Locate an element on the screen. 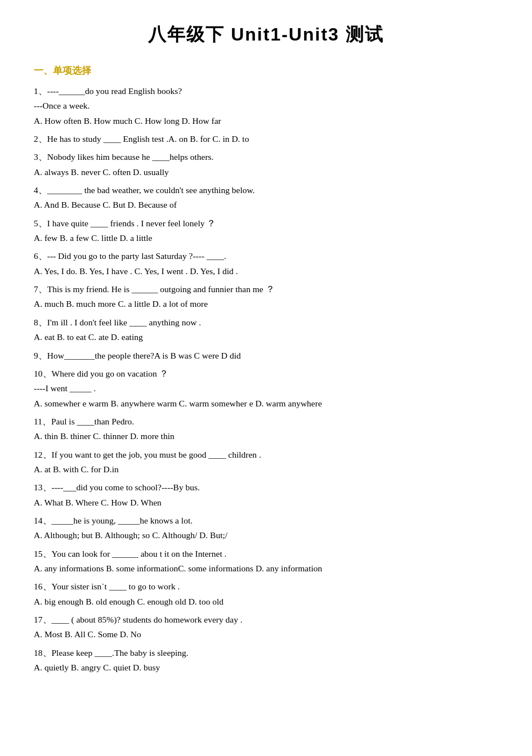 Image resolution: width=532 pixels, height=756 pixels. question-text-5: I have quite ____ friends . I never feel… is located at coordinates (132, 223).